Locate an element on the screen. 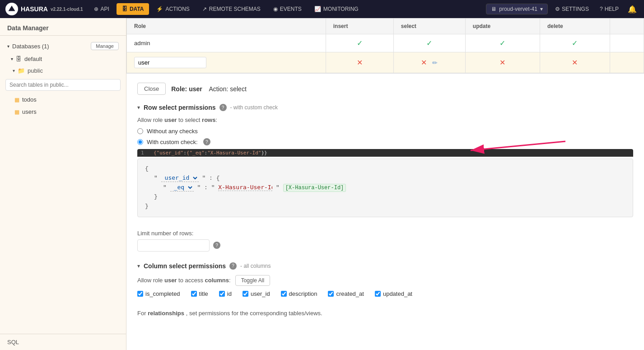 This screenshot has width=644, height=350. column-permissions-allow-row: Allow role user to access columns: Toggl… is located at coordinates (385, 280).